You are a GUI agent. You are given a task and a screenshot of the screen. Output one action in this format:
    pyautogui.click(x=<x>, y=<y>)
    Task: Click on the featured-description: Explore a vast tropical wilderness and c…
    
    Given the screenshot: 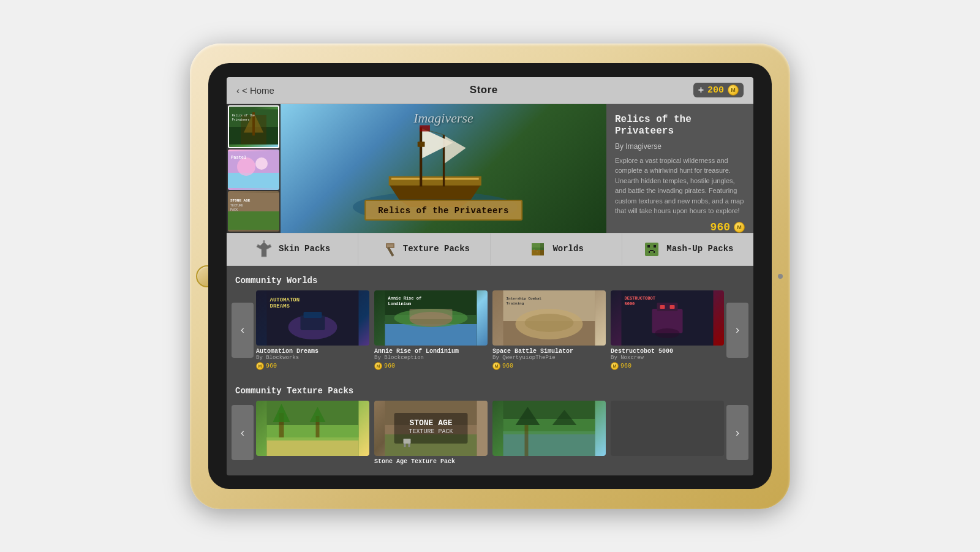 What is the action you would take?
    pyautogui.click(x=680, y=186)
    